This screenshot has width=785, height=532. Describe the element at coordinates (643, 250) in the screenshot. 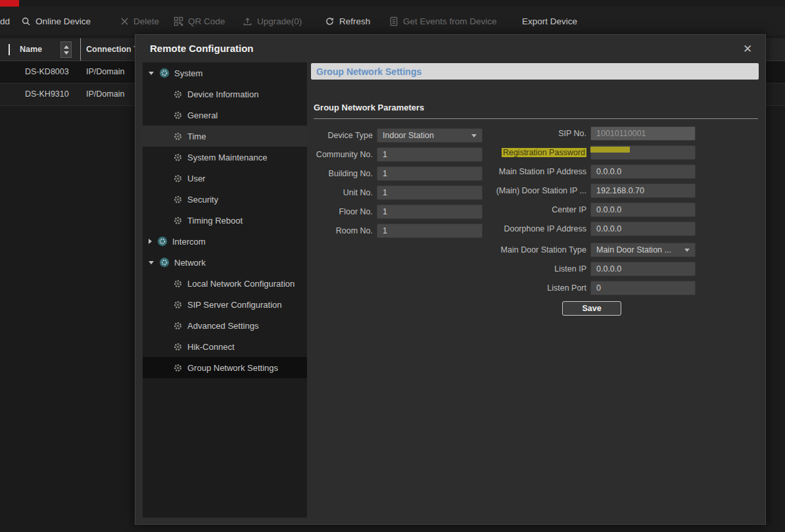

I see `main-door-station-type-select: Main Door Station ...` at that location.